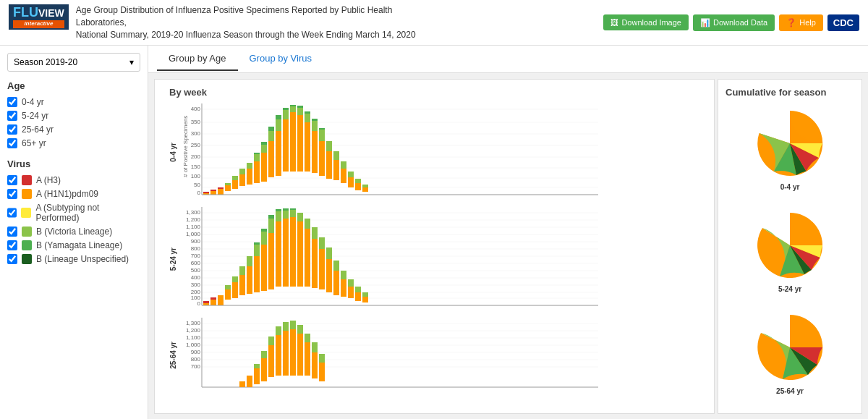  I want to click on dropdown-arrow-icon: ▾, so click(132, 62).